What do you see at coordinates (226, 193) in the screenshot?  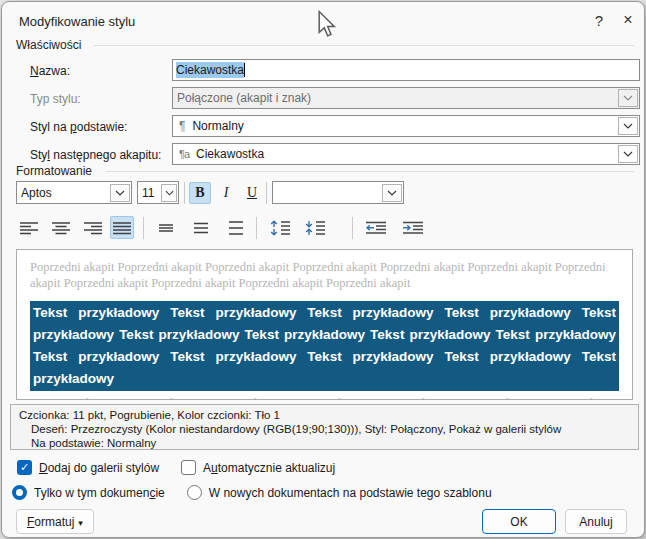 I see `italic-glyph: I` at bounding box center [226, 193].